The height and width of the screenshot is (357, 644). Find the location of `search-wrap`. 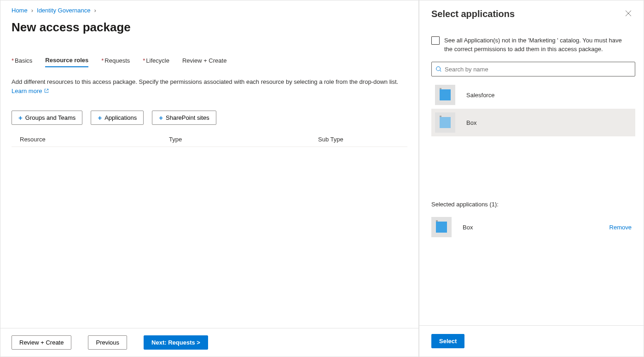

search-wrap is located at coordinates (531, 65).